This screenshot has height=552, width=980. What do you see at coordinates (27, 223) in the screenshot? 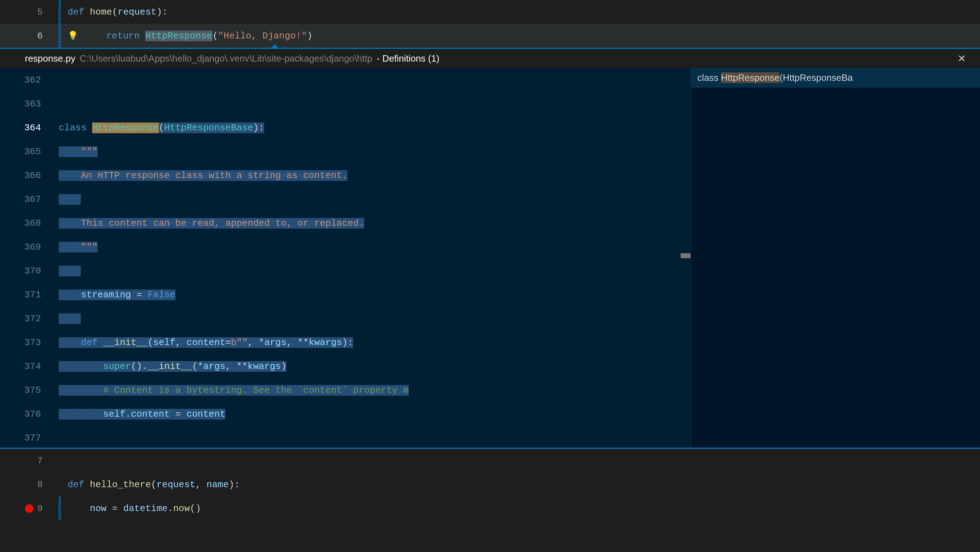
I see `peek-line-number: 368` at bounding box center [27, 223].